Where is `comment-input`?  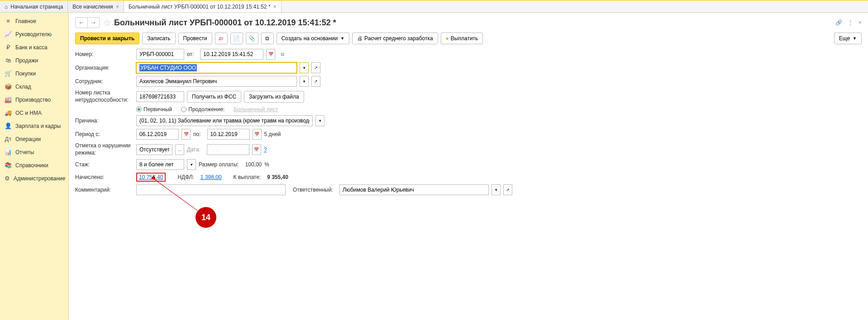 comment-input is located at coordinates (211, 190).